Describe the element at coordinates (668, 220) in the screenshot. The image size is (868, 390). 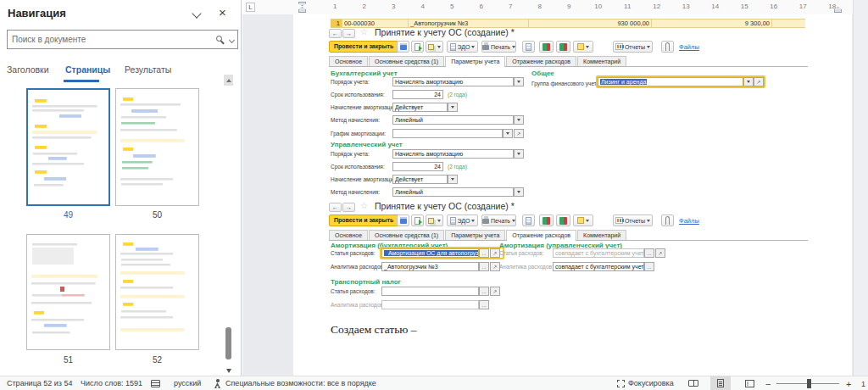
I see `attachments-button` at that location.